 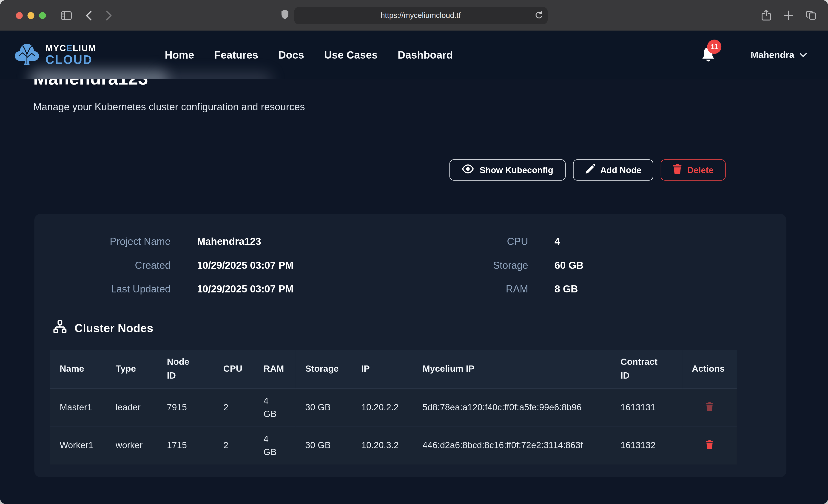 I want to click on col-header-storage: Storage, so click(x=324, y=370).